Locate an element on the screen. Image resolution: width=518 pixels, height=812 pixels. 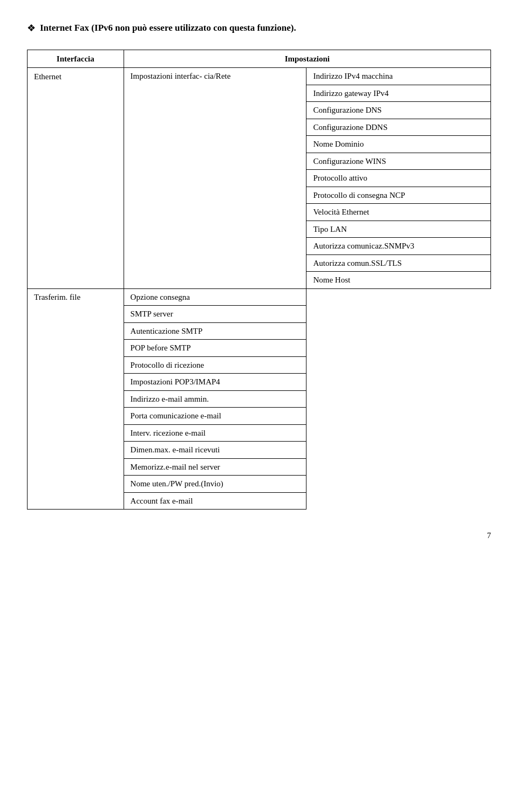
setting-value: Porta comunicazione e-mail is located at coordinates (215, 416).